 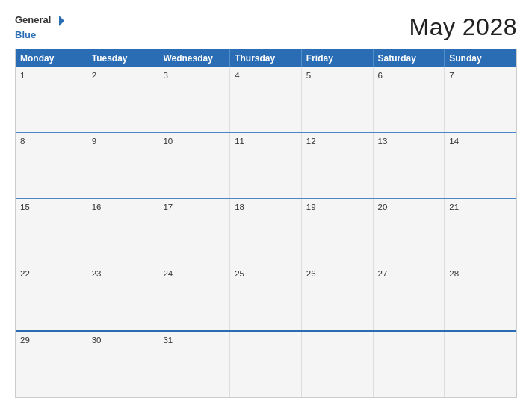 I want to click on day-number: 8, so click(x=51, y=141).